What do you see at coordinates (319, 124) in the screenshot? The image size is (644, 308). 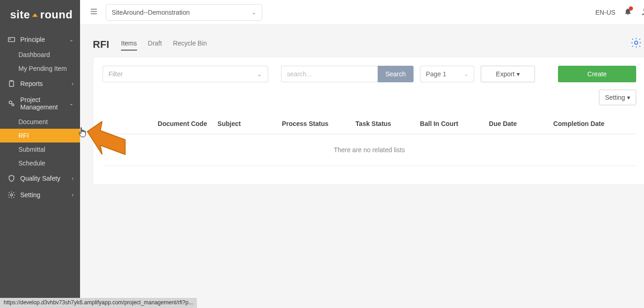 I see `col-process-status: Process Status` at bounding box center [319, 124].